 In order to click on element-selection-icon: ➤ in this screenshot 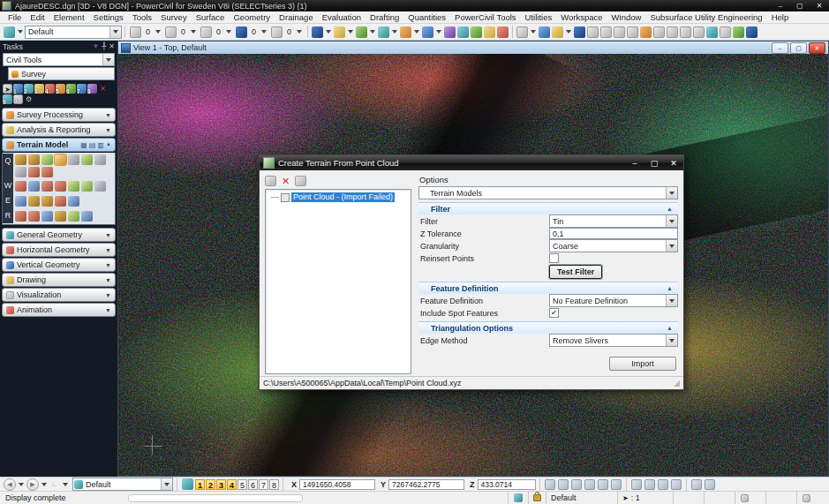, I will do `click(7, 88)`.